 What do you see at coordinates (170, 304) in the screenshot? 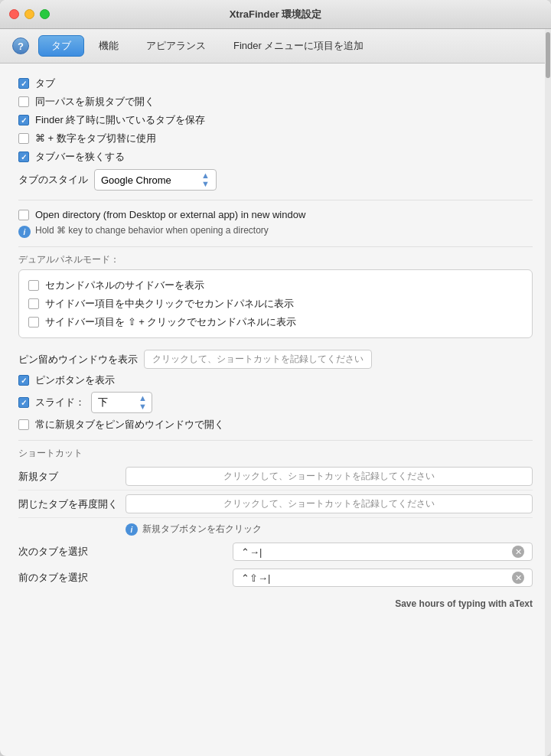
I see `label-sidebar-middle: サイドバー項目を中央クリックでセカンドパネルに表示` at bounding box center [170, 304].